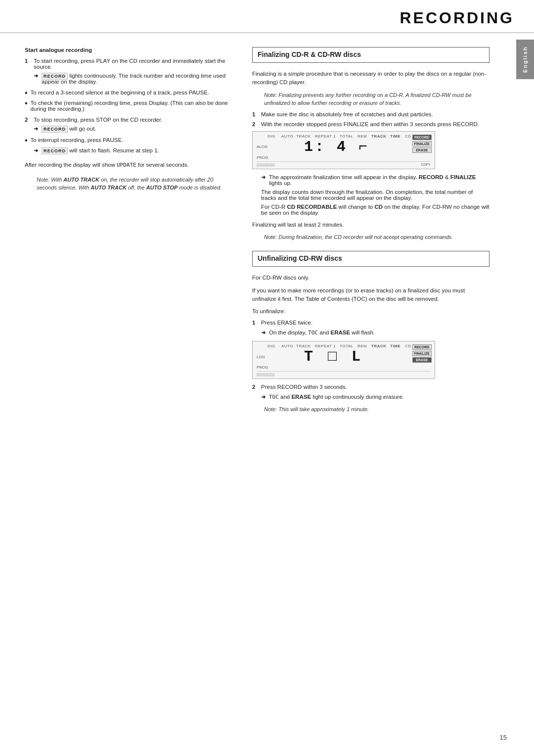  What do you see at coordinates (28, 120) in the screenshot?
I see `list-number: 2` at bounding box center [28, 120].